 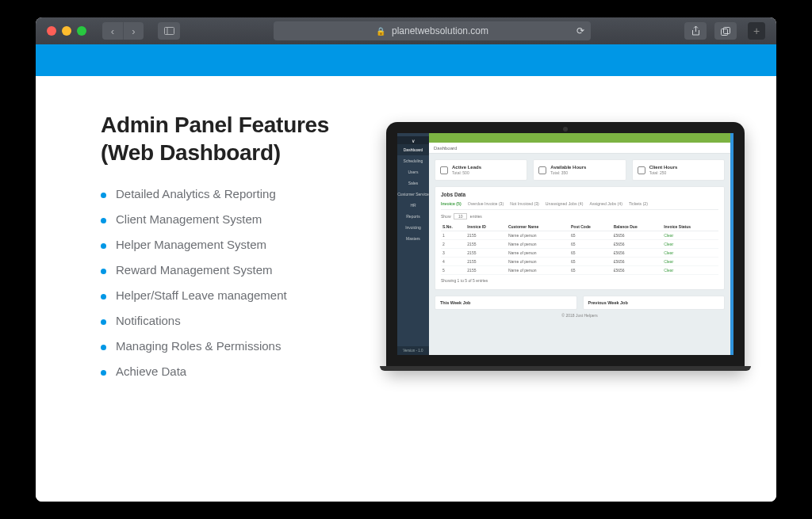 I want to click on sidebar-item: Dashboard, so click(x=413, y=150).